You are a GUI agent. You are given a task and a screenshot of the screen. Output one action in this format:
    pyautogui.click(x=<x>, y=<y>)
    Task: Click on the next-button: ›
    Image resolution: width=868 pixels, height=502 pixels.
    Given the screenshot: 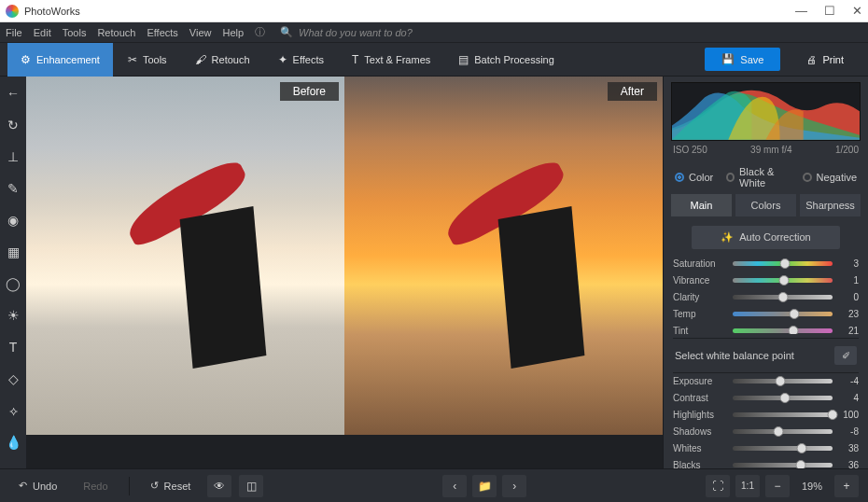 What is the action you would take?
    pyautogui.click(x=514, y=486)
    